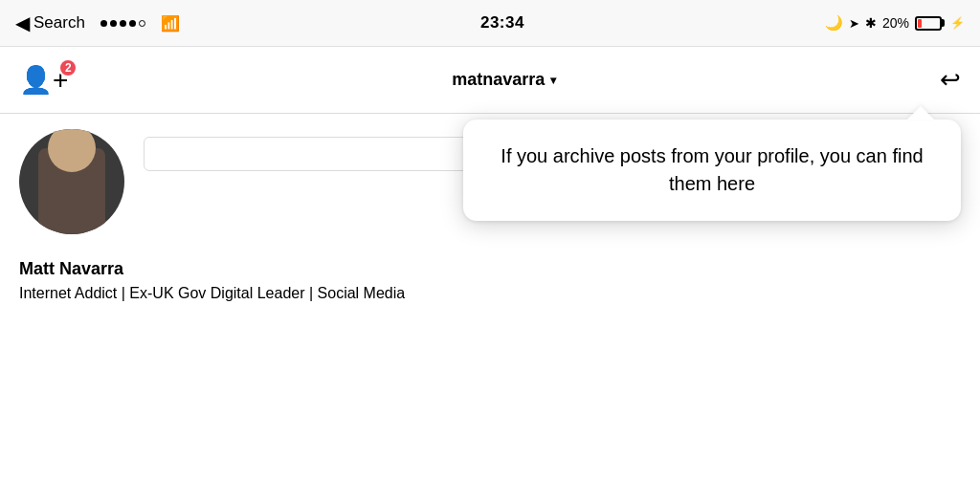 This screenshot has height=479, width=980. What do you see at coordinates (712, 170) in the screenshot?
I see `archive-tooltip: If you archive posts from your profile, …` at bounding box center [712, 170].